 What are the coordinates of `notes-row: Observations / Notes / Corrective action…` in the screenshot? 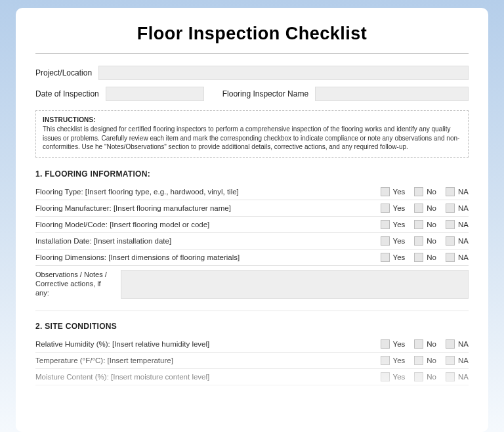 It's located at (252, 284).